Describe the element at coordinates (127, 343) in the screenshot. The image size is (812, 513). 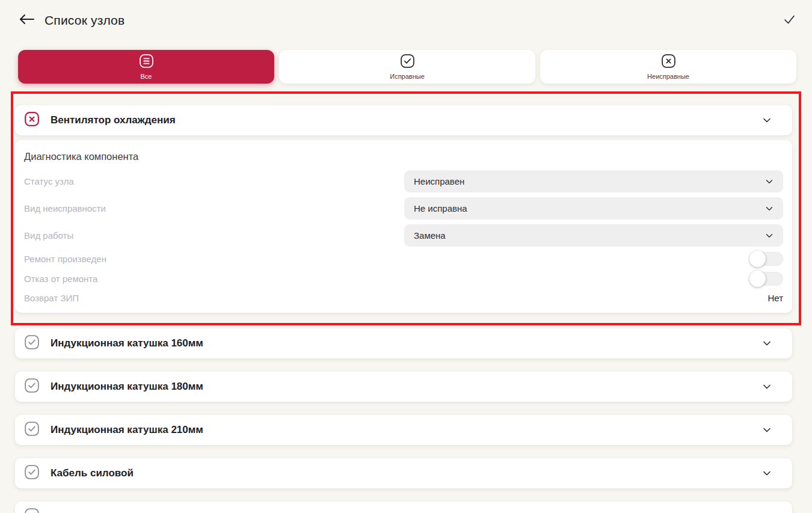
I see `accordion-title: Индукционная катушка 160мм` at that location.